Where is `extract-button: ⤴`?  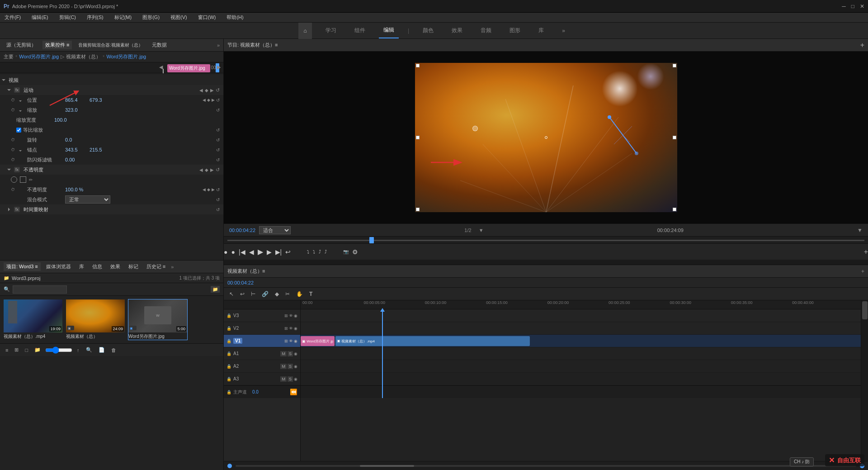
extract-button: ⤴ is located at coordinates (326, 252).